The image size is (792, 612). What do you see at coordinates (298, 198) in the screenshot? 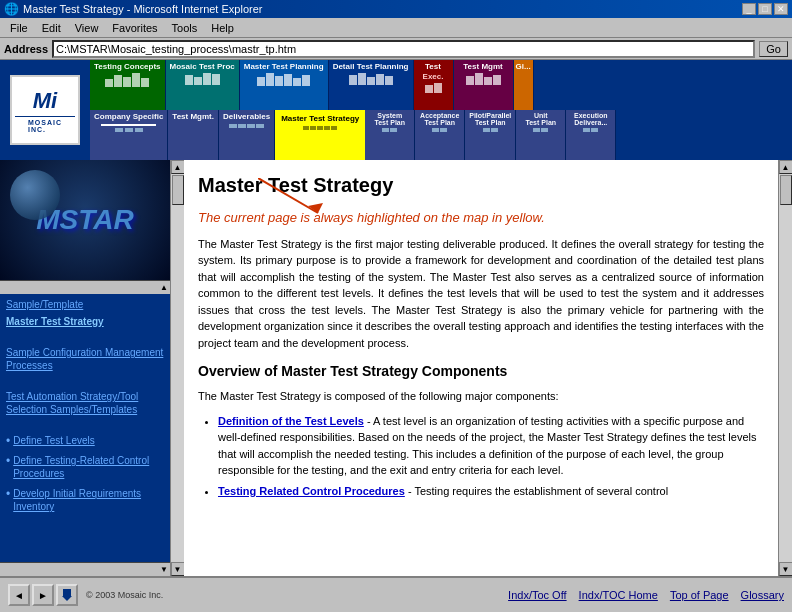
I see `arrow-decoration` at bounding box center [298, 198].